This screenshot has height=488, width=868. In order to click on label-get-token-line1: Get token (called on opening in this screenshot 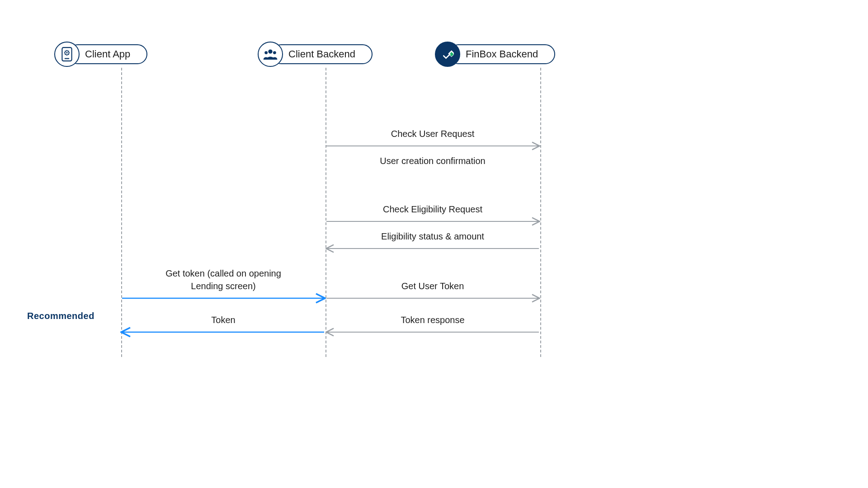, I will do `click(223, 274)`.